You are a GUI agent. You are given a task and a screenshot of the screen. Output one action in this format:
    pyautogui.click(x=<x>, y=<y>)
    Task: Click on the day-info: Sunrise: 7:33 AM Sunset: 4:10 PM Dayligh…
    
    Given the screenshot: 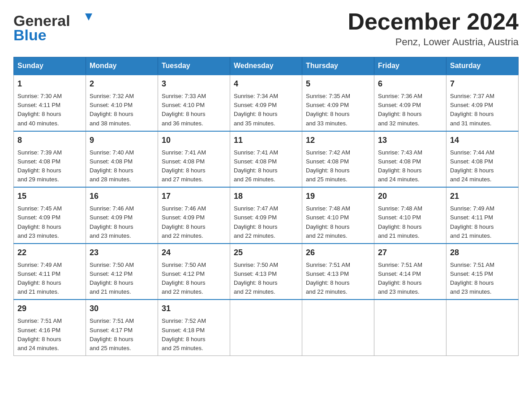 What is the action you would take?
    pyautogui.click(x=194, y=110)
    